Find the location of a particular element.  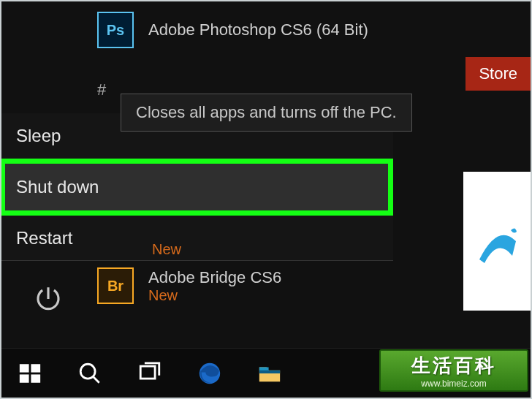

watermark-title: 生活百科 is located at coordinates (454, 365).